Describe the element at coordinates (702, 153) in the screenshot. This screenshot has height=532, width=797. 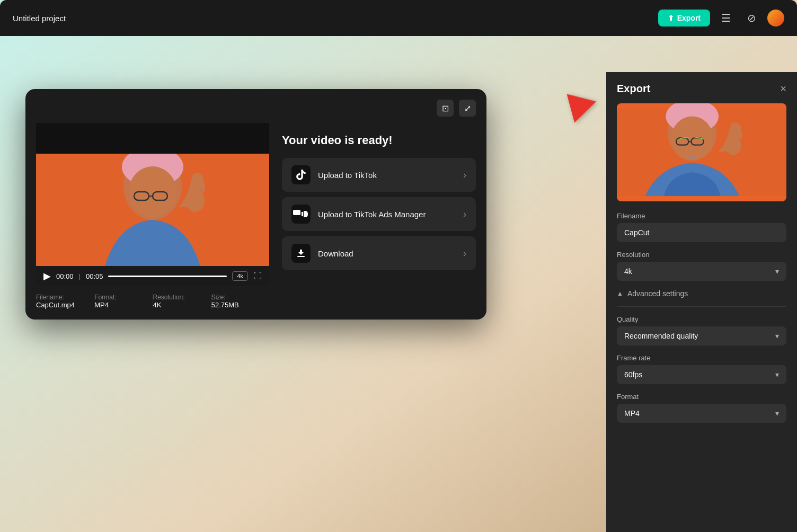
I see `export-thumbnail` at that location.